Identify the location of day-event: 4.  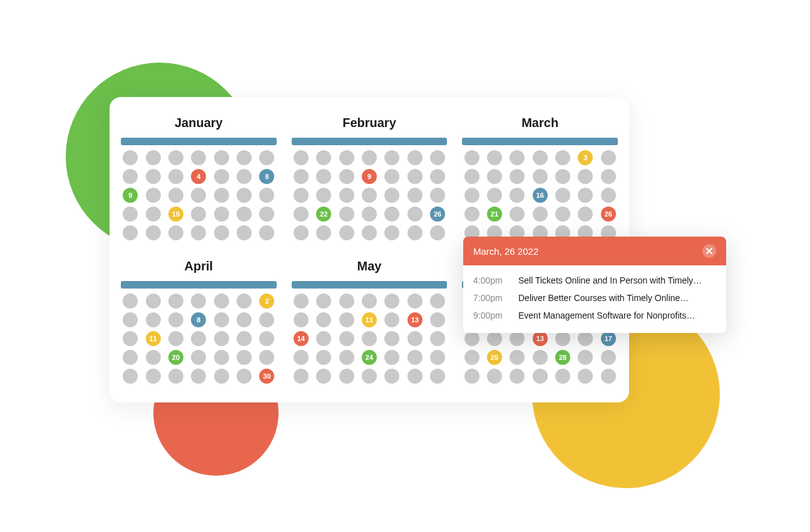
(198, 176).